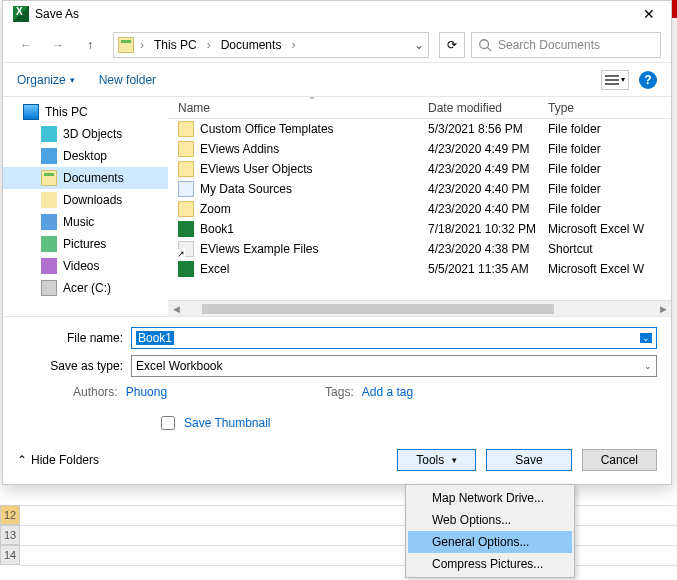 Image resolution: width=677 pixels, height=580 pixels. I want to click on file-row: EViews Example Files4/23/2020 4:38 PMSho…, so click(424, 249).